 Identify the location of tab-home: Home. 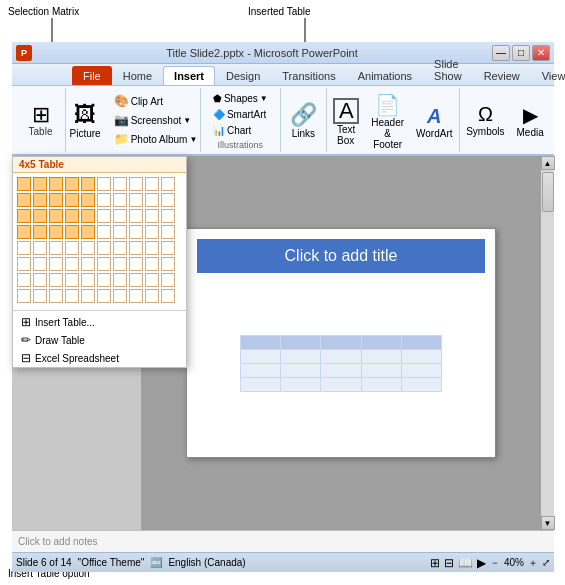
(138, 76).